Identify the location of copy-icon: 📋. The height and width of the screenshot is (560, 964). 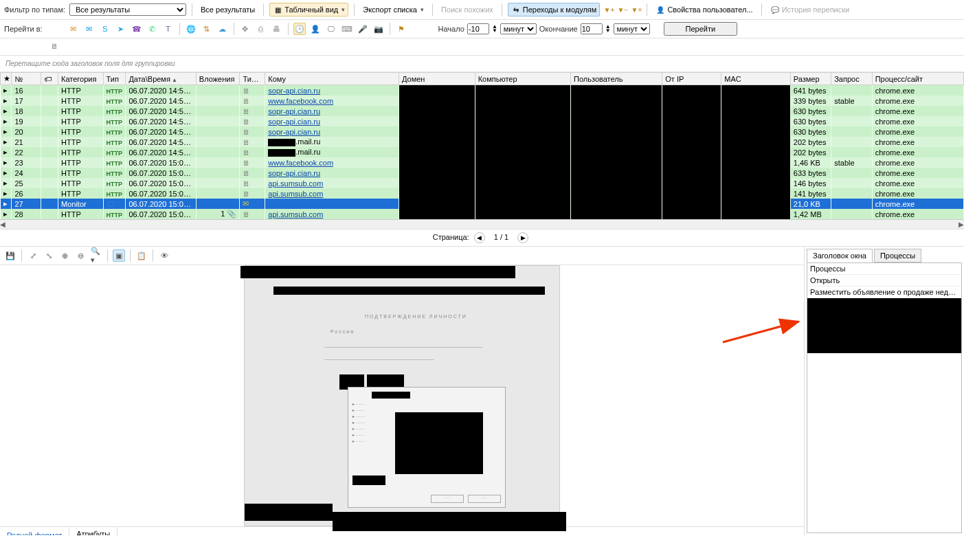
(142, 256).